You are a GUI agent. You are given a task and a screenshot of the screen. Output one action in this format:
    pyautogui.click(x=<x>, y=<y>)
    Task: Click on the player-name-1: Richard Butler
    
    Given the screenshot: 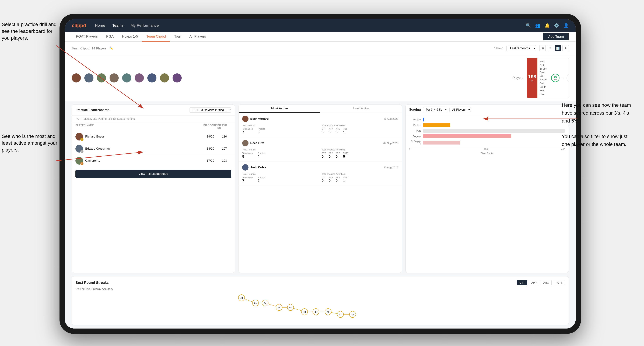 What is the action you would take?
    pyautogui.click(x=94, y=137)
    